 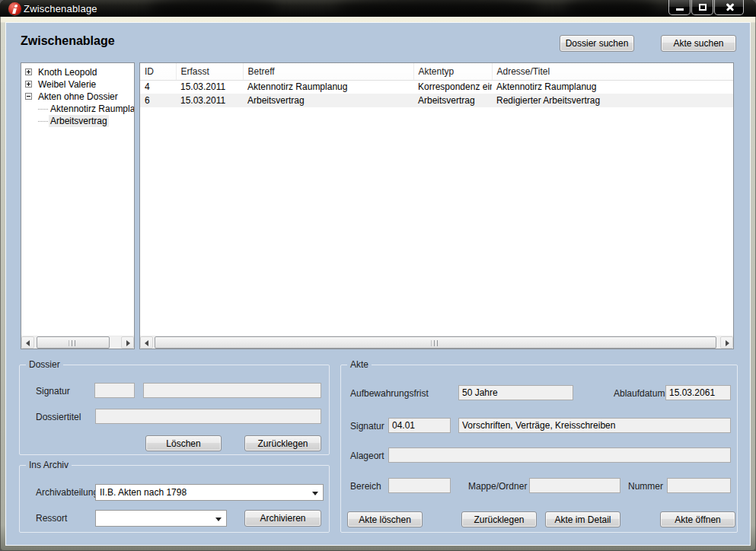 What do you see at coordinates (158, 87) in the screenshot?
I see `cell-id: 4` at bounding box center [158, 87].